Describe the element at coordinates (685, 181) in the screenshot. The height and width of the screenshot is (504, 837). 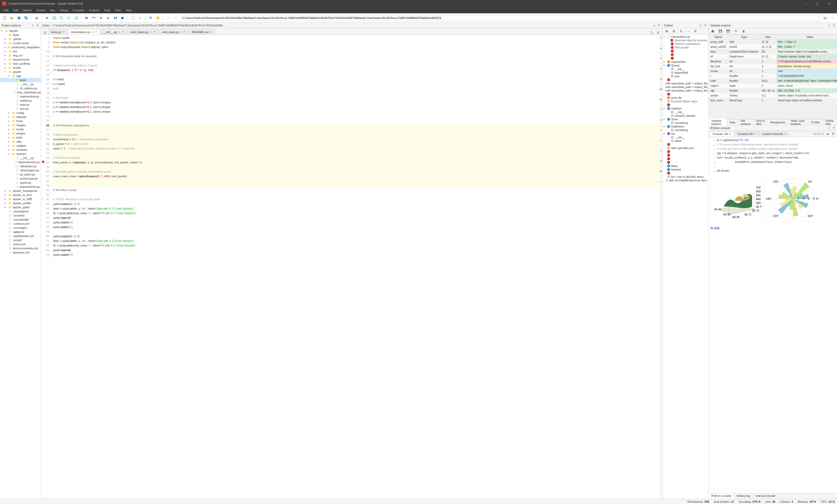
I see `outline-item: with np.load(filename) as dem:` at that location.